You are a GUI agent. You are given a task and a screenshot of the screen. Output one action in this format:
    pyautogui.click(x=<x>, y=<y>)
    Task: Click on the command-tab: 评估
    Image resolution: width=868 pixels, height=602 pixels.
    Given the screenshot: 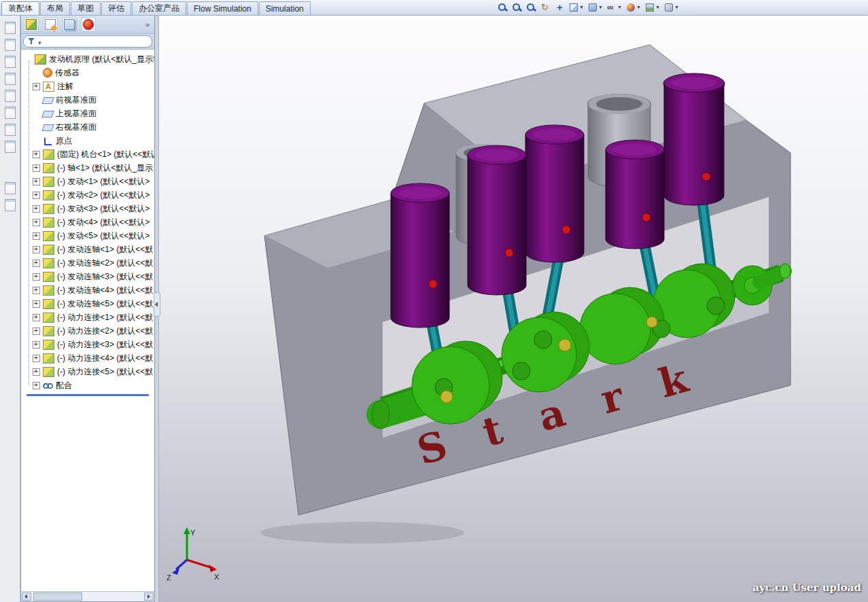 What is the action you would take?
    pyautogui.click(x=116, y=8)
    